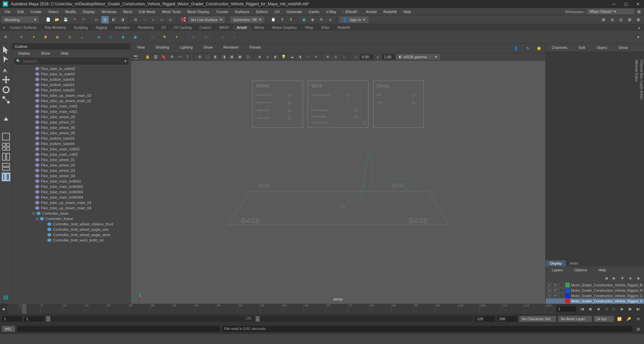  What do you see at coordinates (141, 48) in the screenshot?
I see `viewport-menu-view: View` at bounding box center [141, 48].